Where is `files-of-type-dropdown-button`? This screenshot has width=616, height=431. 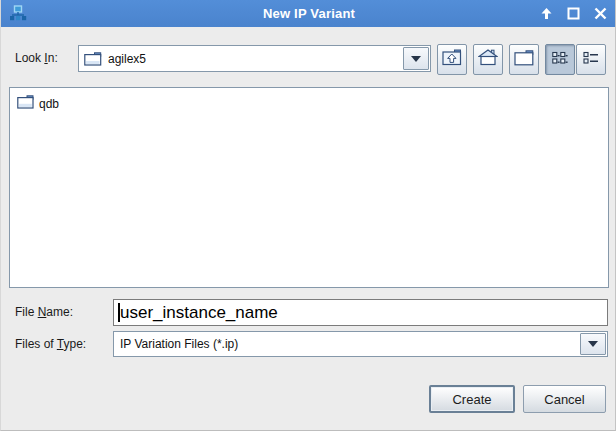 files-of-type-dropdown-button is located at coordinates (593, 344).